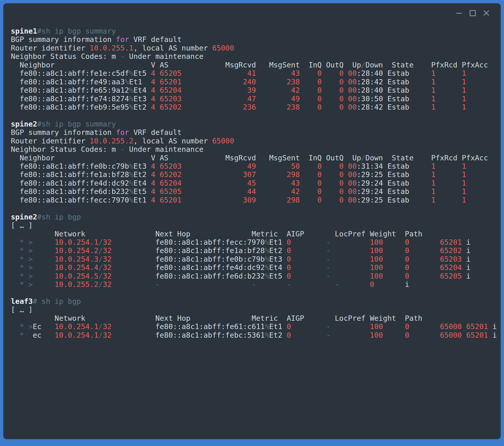  Describe the element at coordinates (171, 107) in the screenshot. I see `terminal-text-segment: 65202` at that location.